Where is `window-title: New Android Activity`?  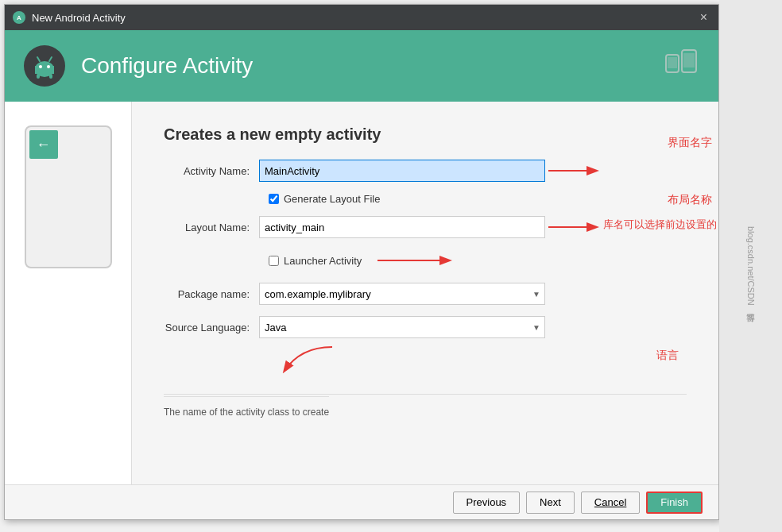
window-title: New Android Activity is located at coordinates (364, 17).